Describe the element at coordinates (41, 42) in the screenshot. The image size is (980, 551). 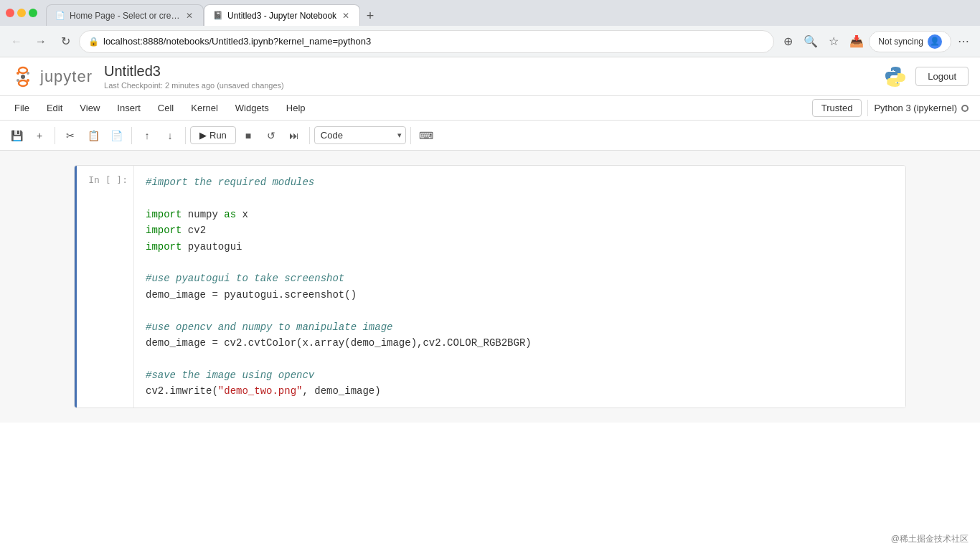
I see `forward-button: →` at that location.